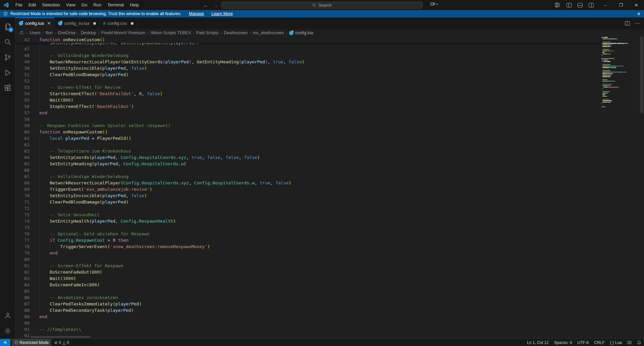 The image size is (644, 346). What do you see at coordinates (308, 209) in the screenshot?
I see `code-line: 72` at bounding box center [308, 209].